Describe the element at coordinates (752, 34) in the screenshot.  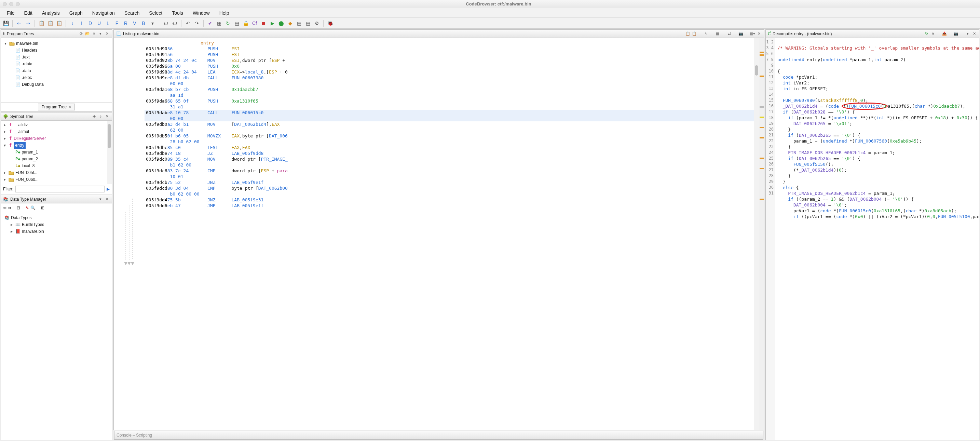
I see `dropdown-icon: ▦▾` at that location.